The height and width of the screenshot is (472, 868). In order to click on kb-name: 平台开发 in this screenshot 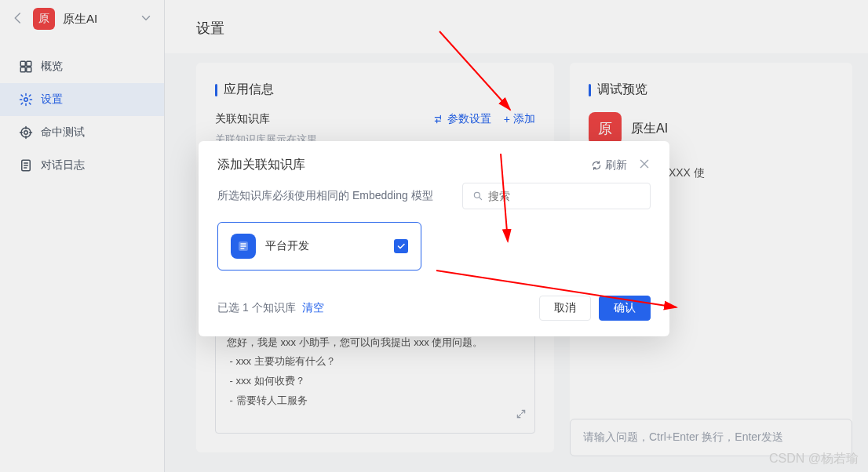, I will do `click(325, 246)`.